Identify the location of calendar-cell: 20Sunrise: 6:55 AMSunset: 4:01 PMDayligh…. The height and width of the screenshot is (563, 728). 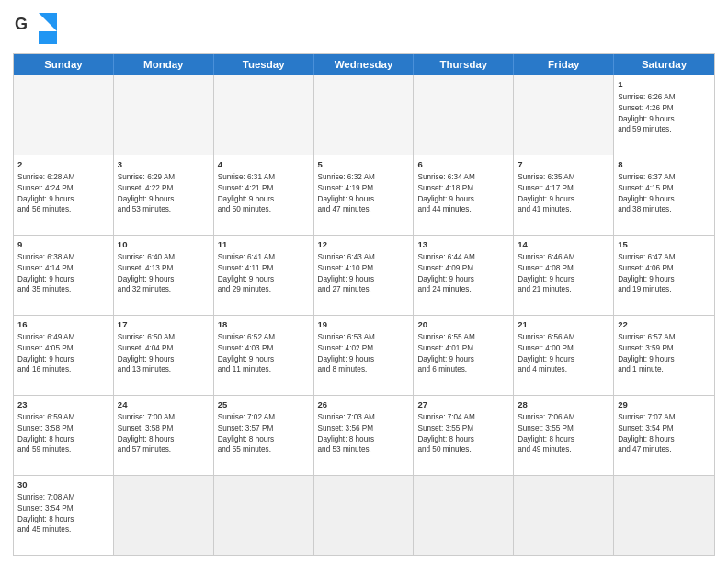
(463, 355).